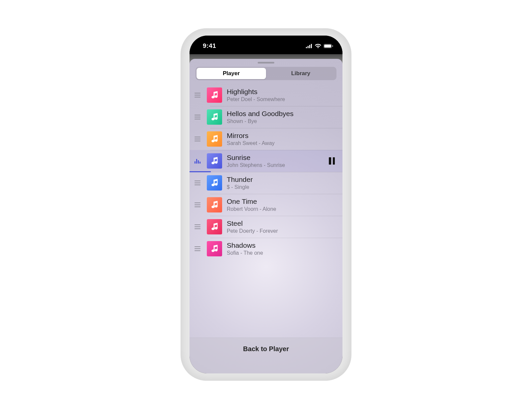  Describe the element at coordinates (209, 46) in the screenshot. I see `status-time: 9:41` at that location.